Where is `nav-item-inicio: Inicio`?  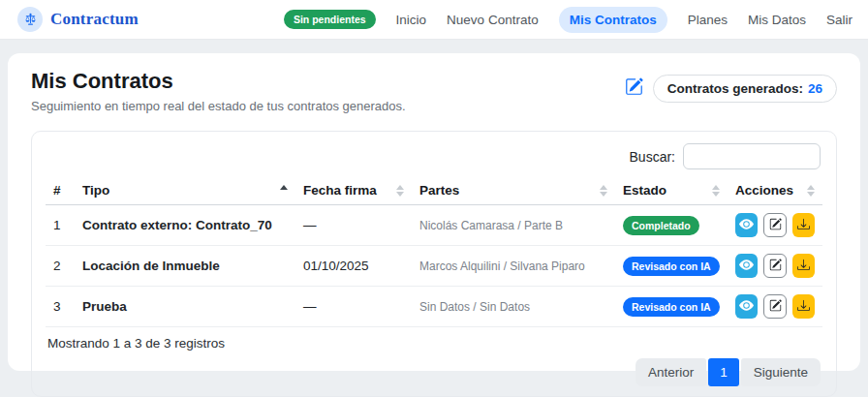 nav-item-inicio: Inicio is located at coordinates (412, 19).